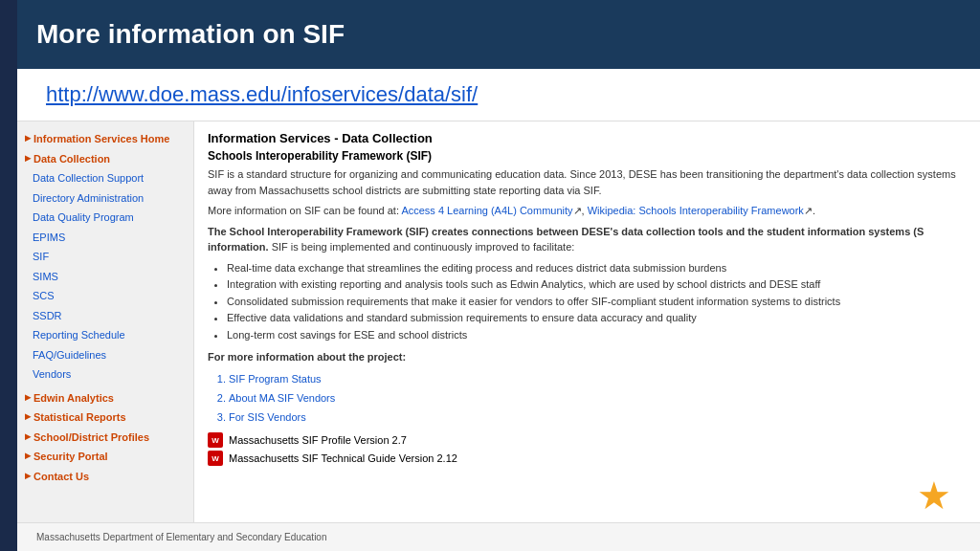 The height and width of the screenshot is (551, 980). What do you see at coordinates (588, 358) in the screenshot?
I see `for-more-paragraph: For more information about the project:` at bounding box center [588, 358].